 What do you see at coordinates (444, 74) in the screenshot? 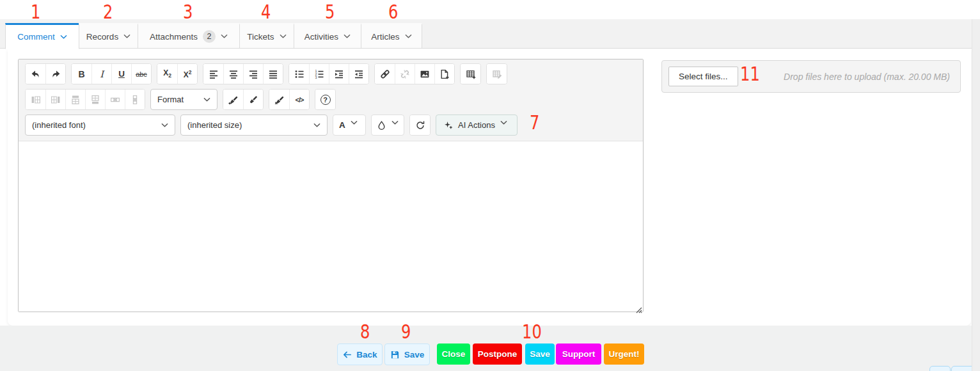
I see `insert-file-button` at bounding box center [444, 74].